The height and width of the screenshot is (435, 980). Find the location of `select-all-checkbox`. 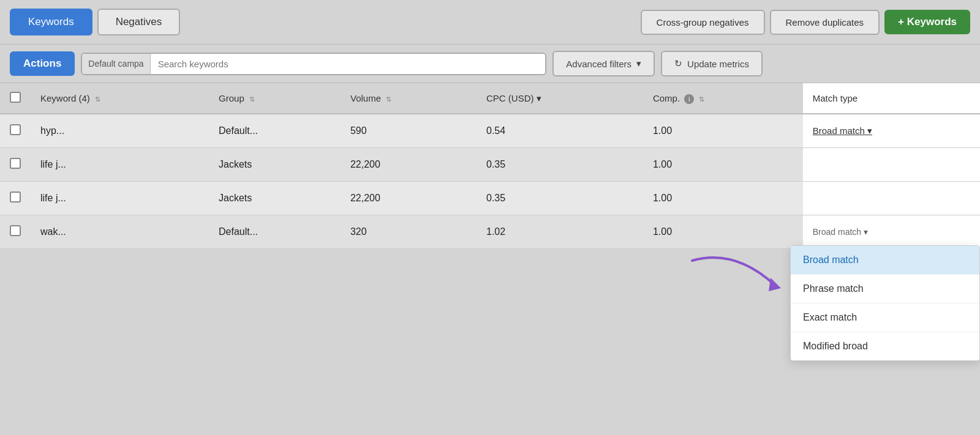

select-all-checkbox is located at coordinates (15, 97).